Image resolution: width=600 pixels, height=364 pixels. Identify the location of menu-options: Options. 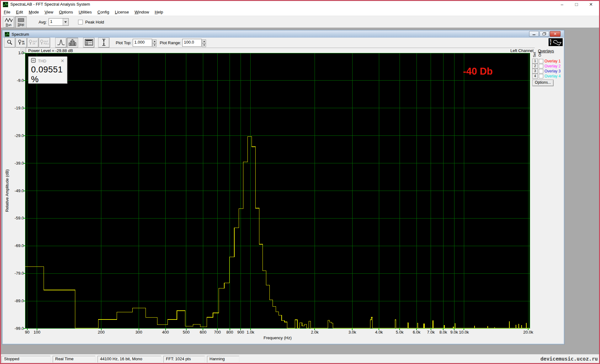
(66, 12).